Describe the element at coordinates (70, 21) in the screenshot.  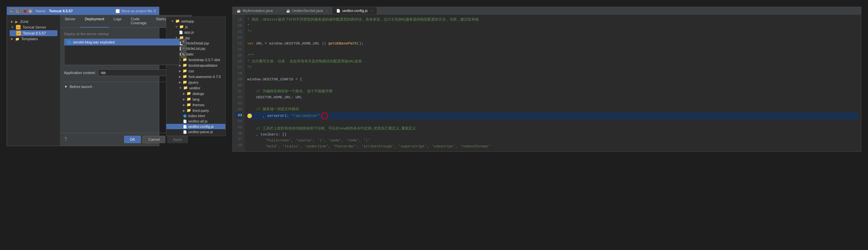
I see `tab-server: Server` at that location.